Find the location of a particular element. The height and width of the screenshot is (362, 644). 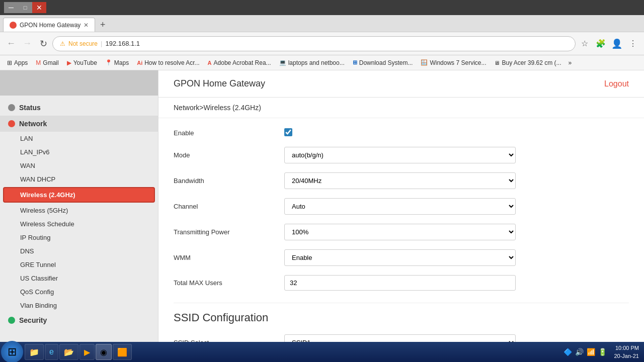

tx-power-label: Transmitting Power is located at coordinates (224, 232).